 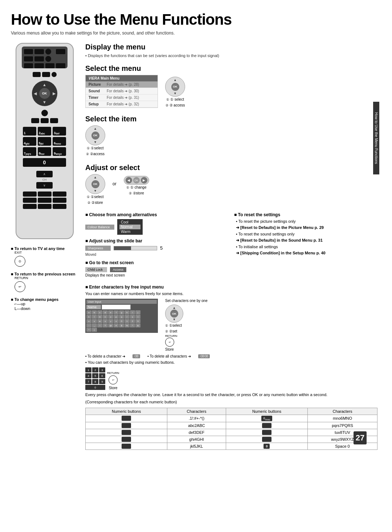 What do you see at coordinates (126, 411) in the screenshot?
I see `col-header-1: Numeric buttons` at bounding box center [126, 411].